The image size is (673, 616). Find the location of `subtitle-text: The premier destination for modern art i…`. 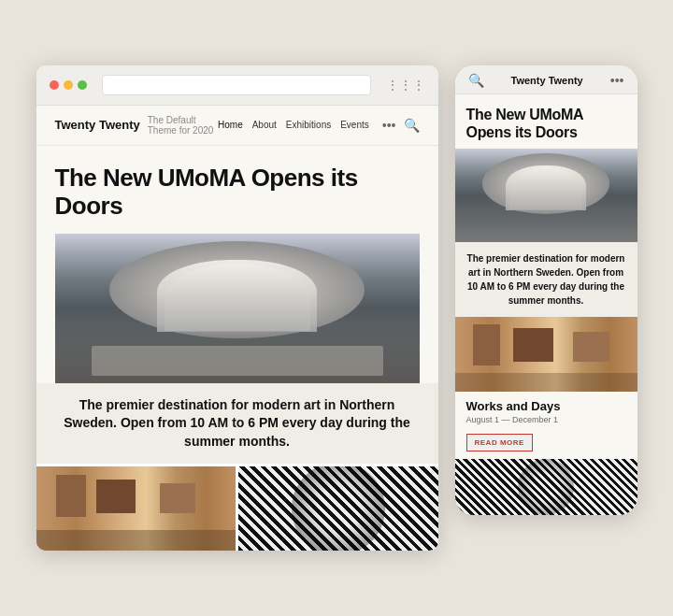

subtitle-text: The premier destination for modern art i… is located at coordinates (237, 424).